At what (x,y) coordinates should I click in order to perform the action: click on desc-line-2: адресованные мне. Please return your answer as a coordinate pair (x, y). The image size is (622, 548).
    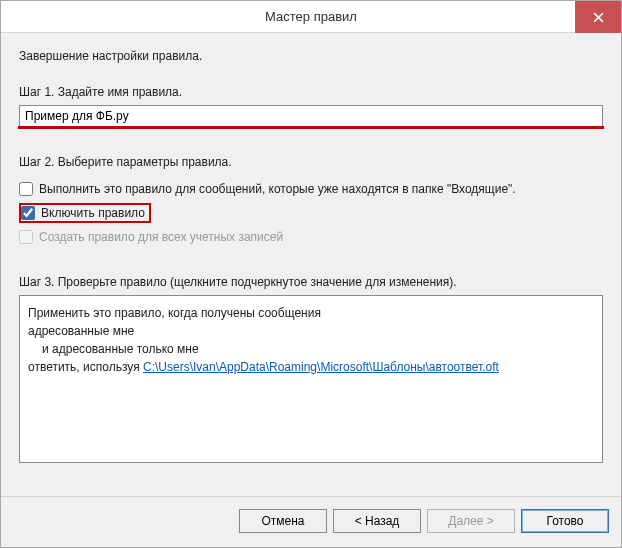
    Looking at the image, I should click on (311, 331).